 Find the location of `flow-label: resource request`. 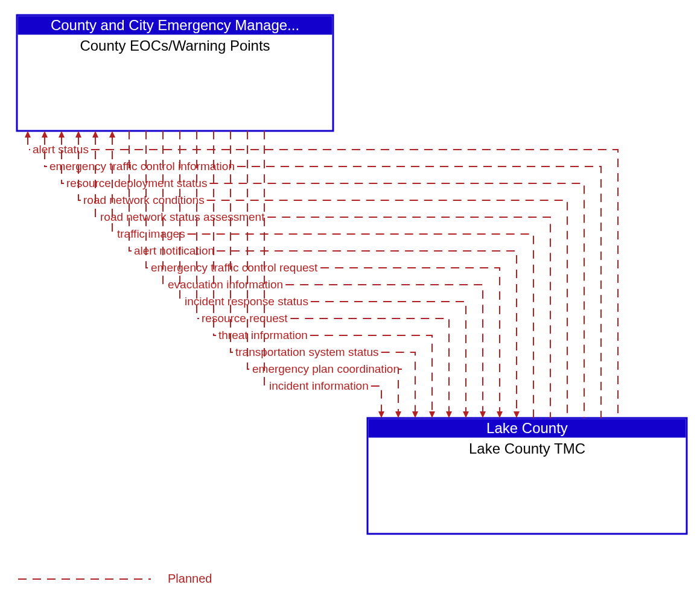

flow-label: resource request is located at coordinates (245, 318).